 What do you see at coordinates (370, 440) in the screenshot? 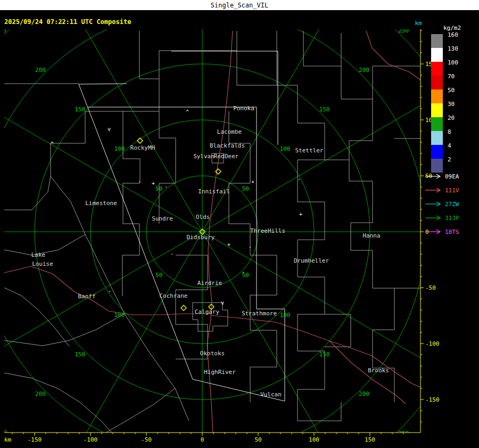
I see `bottom-axis-label: 150` at bounding box center [370, 440].